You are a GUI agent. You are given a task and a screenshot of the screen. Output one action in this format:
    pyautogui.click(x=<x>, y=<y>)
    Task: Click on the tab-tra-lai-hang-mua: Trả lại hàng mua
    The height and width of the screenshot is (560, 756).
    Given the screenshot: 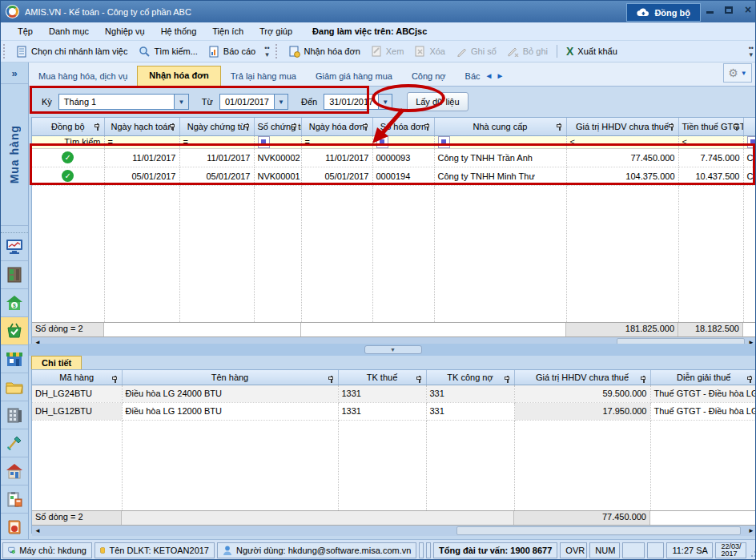 What is the action you would take?
    pyautogui.click(x=263, y=77)
    